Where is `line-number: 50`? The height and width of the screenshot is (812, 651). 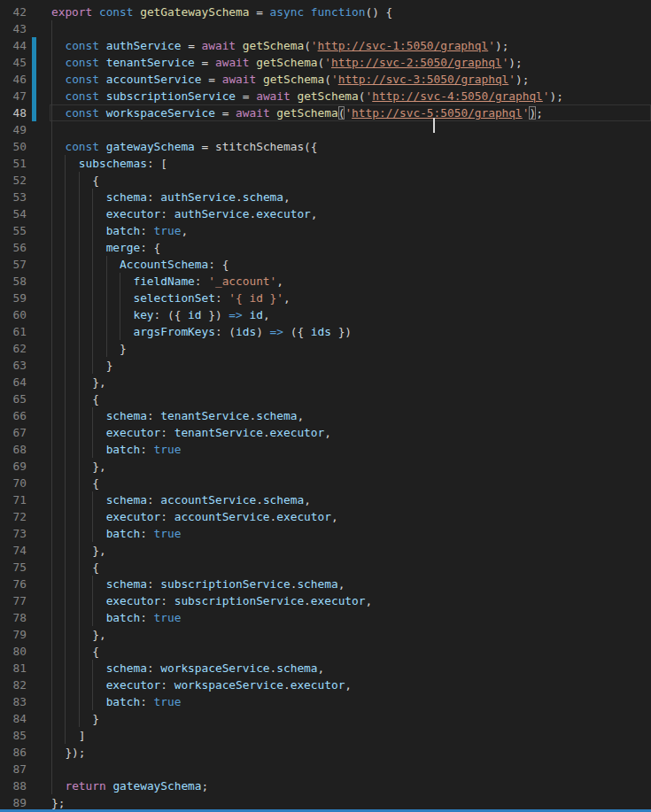 line-number: 50 is located at coordinates (13, 147).